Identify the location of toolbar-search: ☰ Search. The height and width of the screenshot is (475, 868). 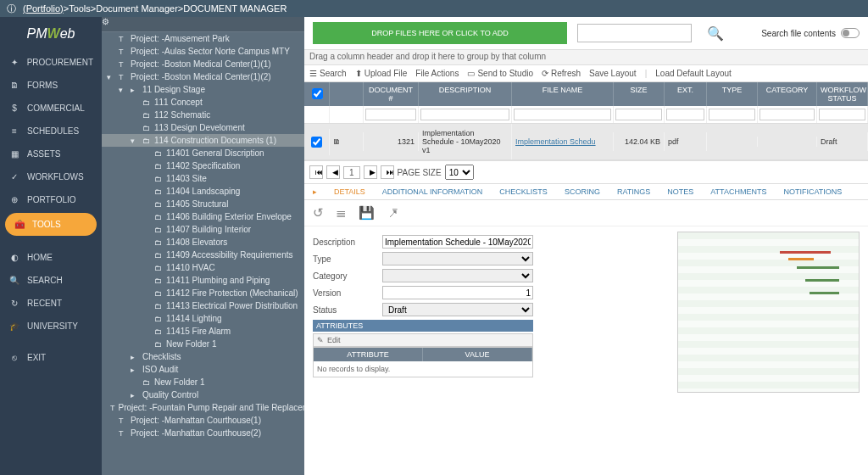
(328, 73).